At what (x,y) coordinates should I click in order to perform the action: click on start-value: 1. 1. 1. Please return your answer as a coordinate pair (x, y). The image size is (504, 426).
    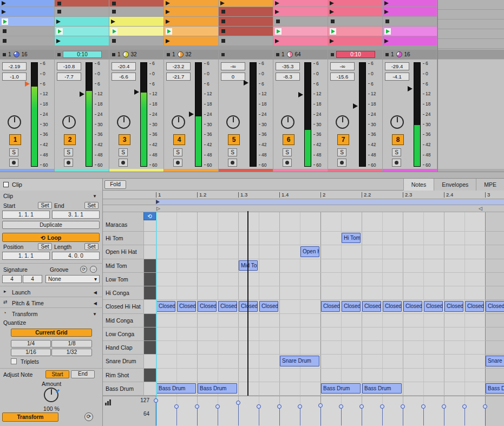
    Looking at the image, I should click on (26, 214).